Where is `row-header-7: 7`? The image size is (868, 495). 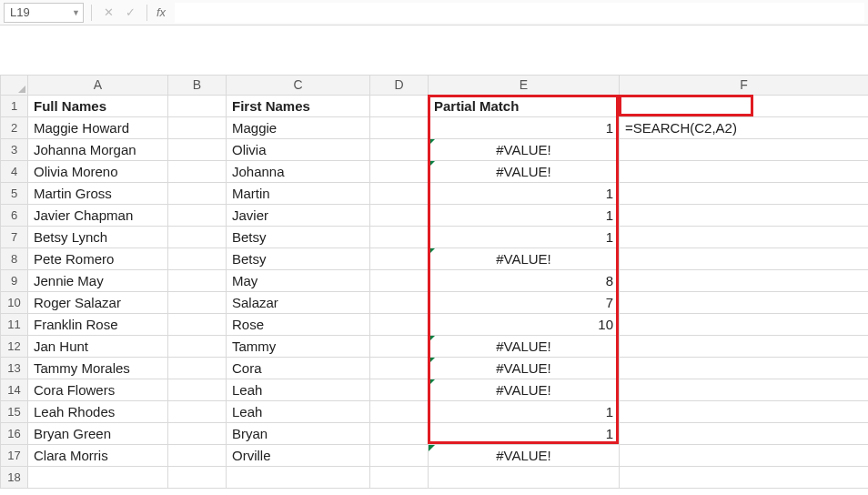
row-header-7: 7 is located at coordinates (15, 237).